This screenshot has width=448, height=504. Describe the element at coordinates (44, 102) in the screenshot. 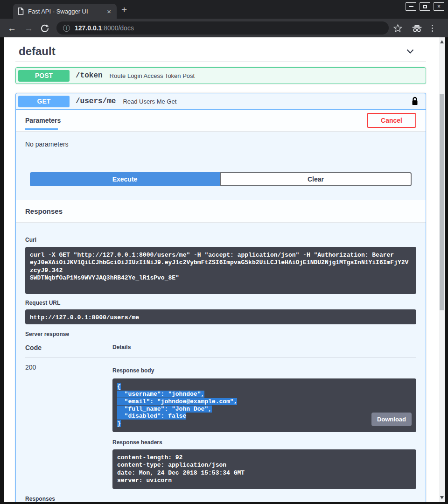

I see `method-badge-get: GET` at that location.